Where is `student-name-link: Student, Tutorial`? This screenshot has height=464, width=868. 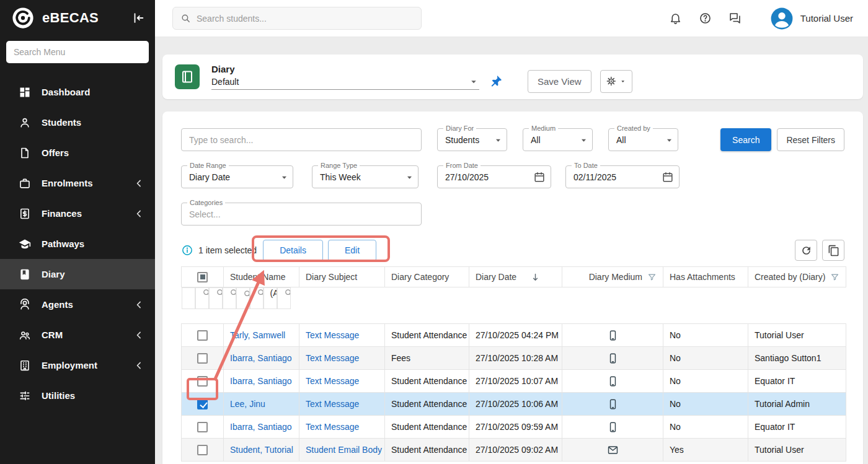
student-name-link: Student, Tutorial is located at coordinates (262, 450).